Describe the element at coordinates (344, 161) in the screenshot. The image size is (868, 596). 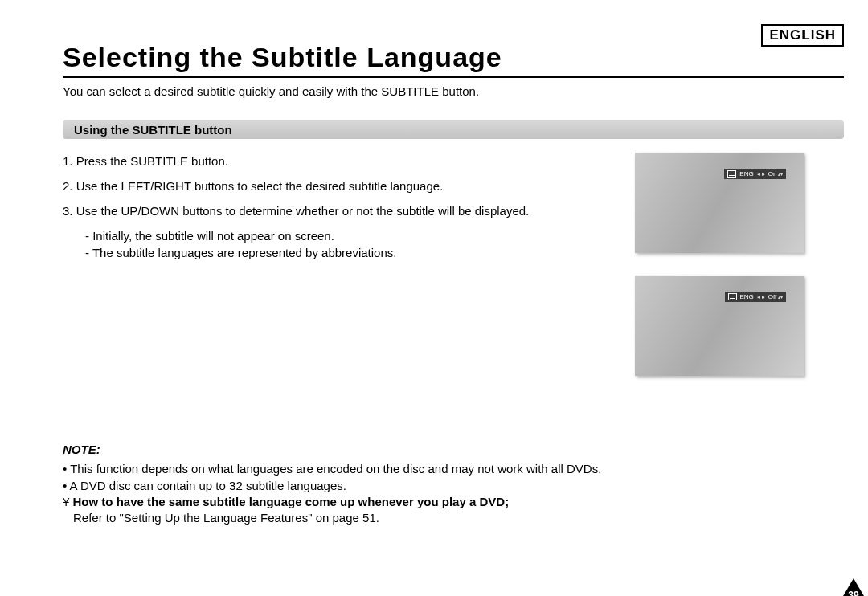
I see `step-1: 1. Press the SUBTITLE button.` at that location.